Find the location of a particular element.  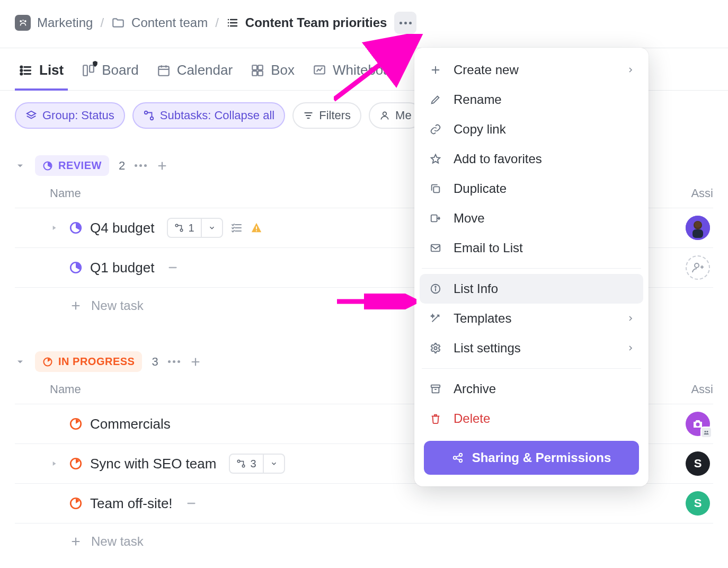

breadcrumb-workspace: Marketing is located at coordinates (54, 23).